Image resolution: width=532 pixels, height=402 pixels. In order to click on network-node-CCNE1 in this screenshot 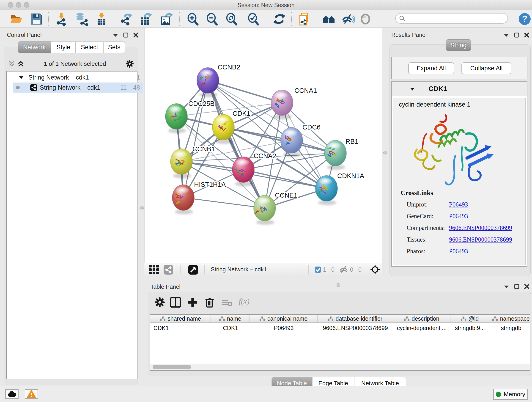, I will do `click(265, 208)`.